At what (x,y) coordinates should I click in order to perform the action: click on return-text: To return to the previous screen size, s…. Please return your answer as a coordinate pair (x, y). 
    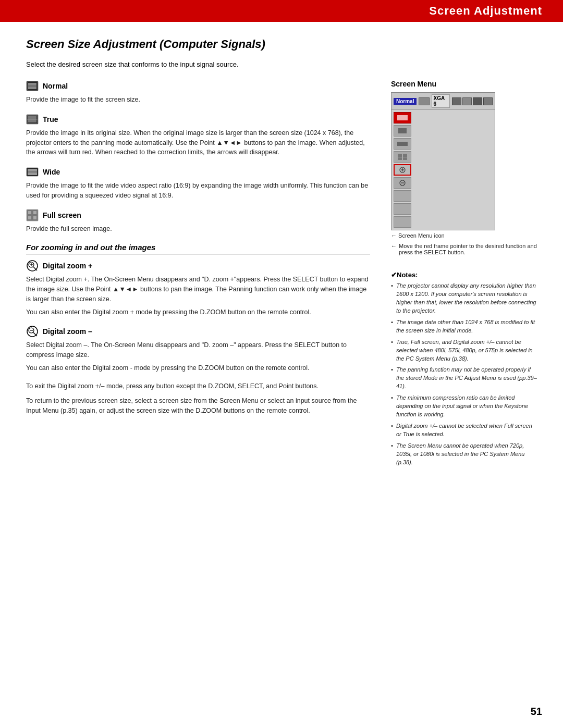
    Looking at the image, I should click on (198, 406).